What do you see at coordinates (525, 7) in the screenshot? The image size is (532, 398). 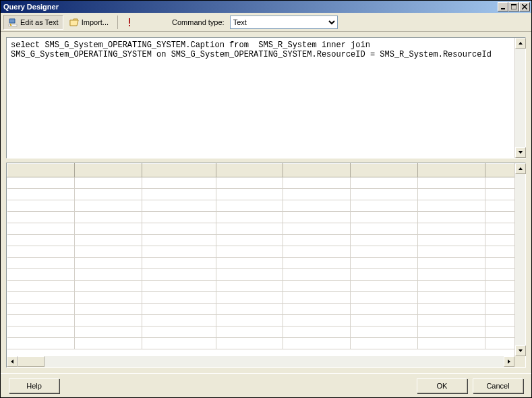 I see `close-button` at bounding box center [525, 7].